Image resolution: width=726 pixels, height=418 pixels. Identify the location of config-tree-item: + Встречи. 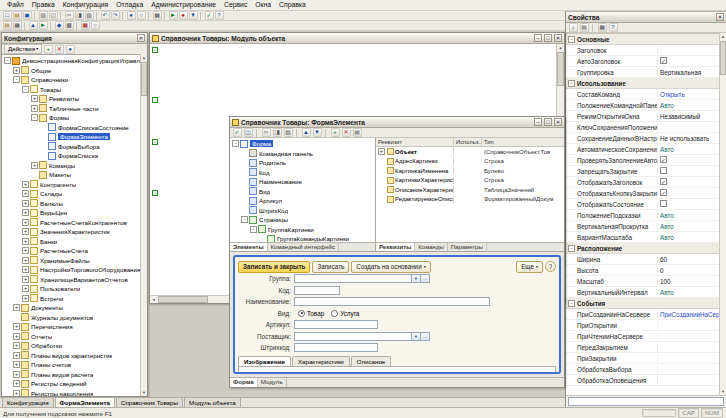
(71, 299).